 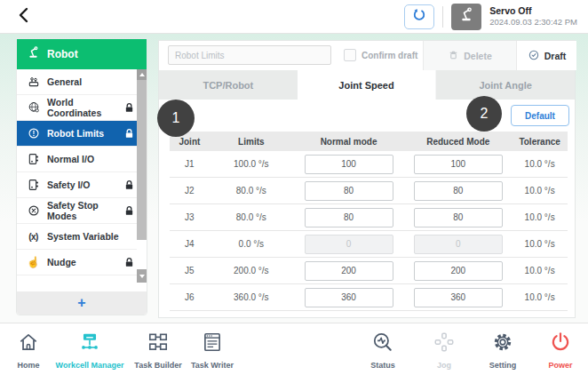 What do you see at coordinates (82, 82) in the screenshot?
I see `sidebar-item-general: General` at bounding box center [82, 82].